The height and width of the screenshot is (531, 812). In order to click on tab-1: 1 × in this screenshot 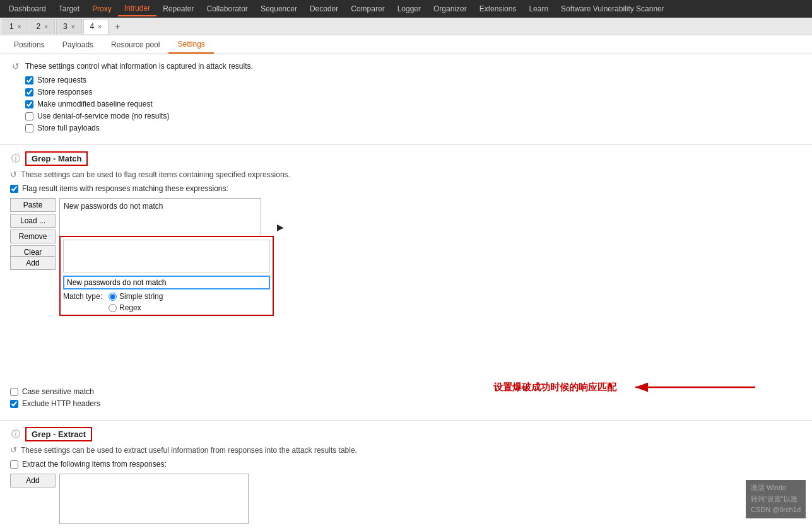, I will do `click(15, 26)`.